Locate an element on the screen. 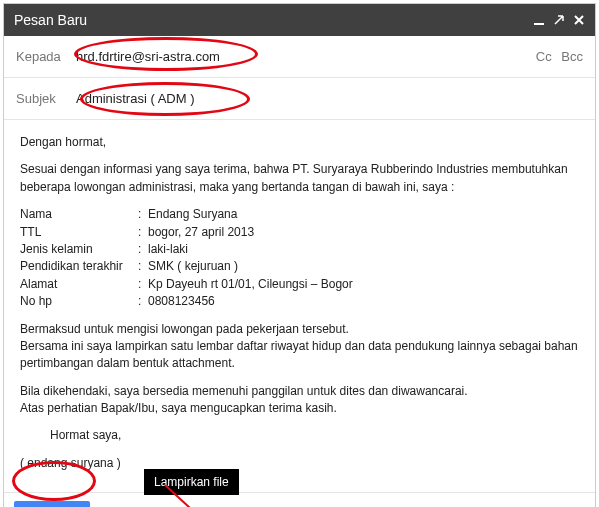  subject-label: Subjek is located at coordinates (46, 98).